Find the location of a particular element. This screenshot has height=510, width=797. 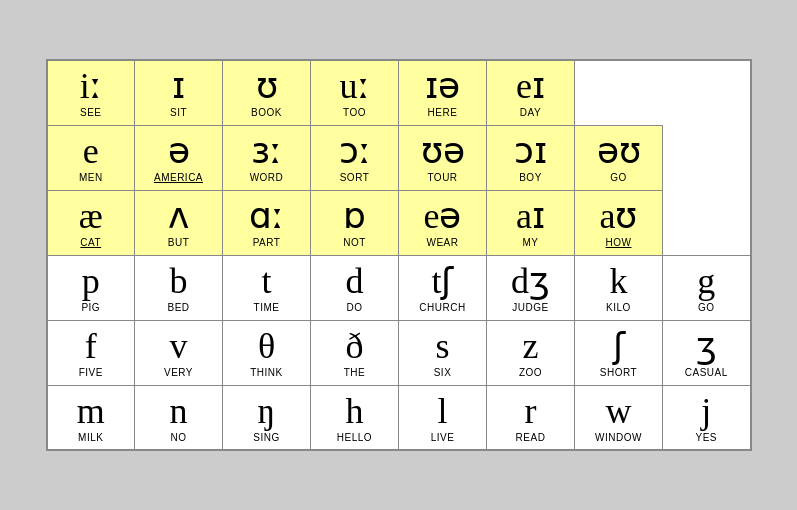

ipa-cell: æCAT is located at coordinates (91, 222).